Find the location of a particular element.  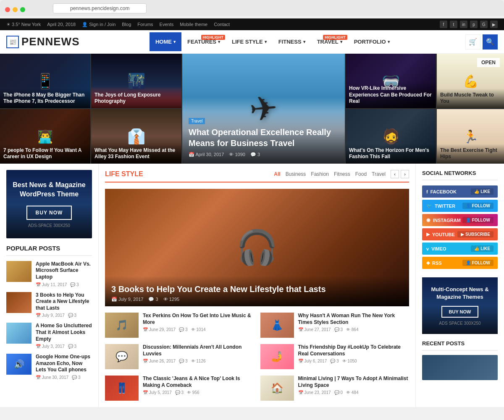

pinterest-topbar-icon: p is located at coordinates (474, 24).